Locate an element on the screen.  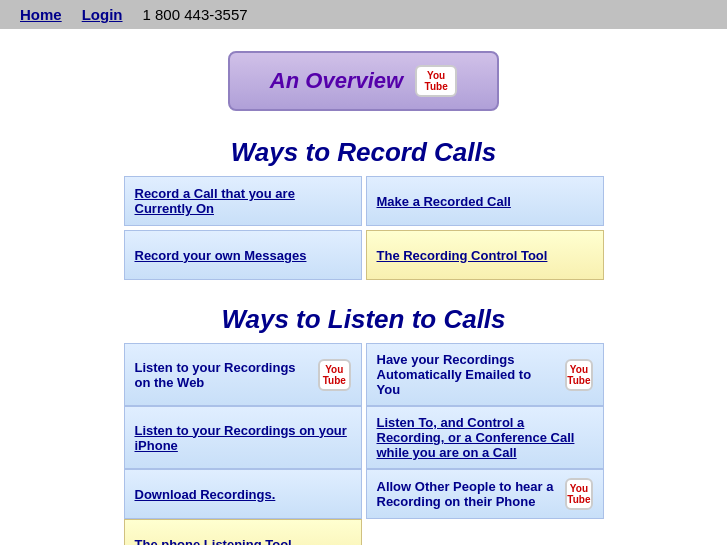
record-link-1: Record a Call that you are Currently On is located at coordinates (243, 201).